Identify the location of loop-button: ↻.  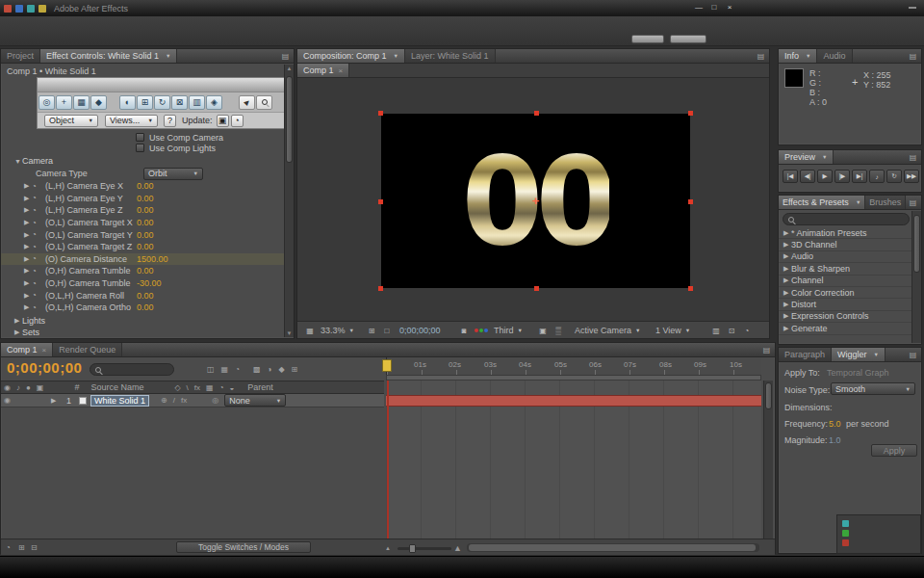
(894, 176).